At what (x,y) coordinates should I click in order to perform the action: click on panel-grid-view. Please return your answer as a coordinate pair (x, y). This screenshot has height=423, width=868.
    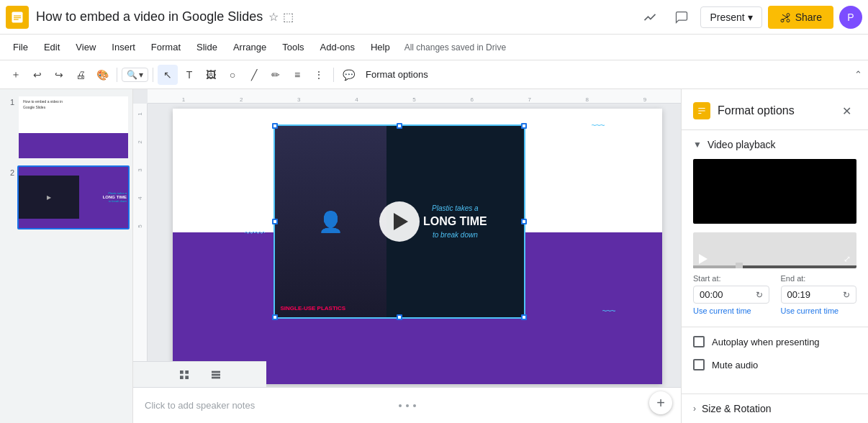
    Looking at the image, I should click on (184, 375).